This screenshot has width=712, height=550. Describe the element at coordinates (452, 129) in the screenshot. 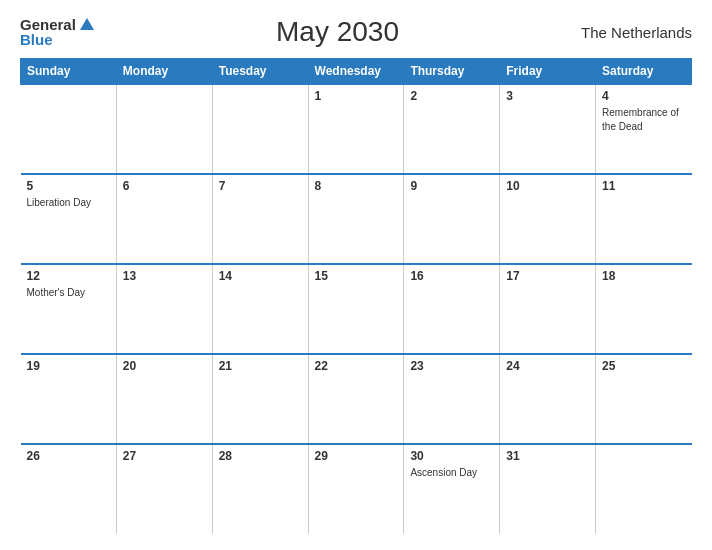

I see `calendar-day-cell: 2` at that location.